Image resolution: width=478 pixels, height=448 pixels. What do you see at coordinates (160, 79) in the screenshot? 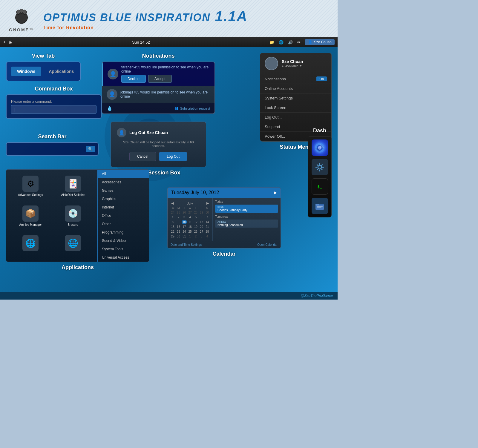
I see `accept-button: Accept` at bounding box center [160, 79].